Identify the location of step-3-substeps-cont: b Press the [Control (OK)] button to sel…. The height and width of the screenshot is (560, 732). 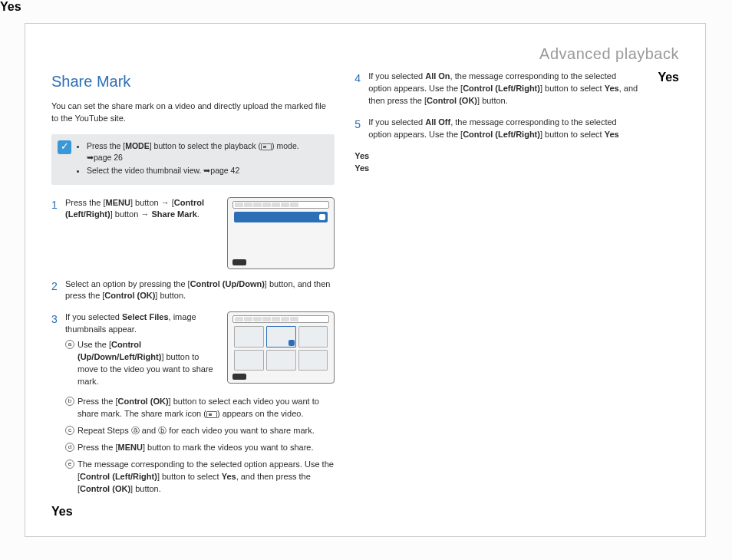
(199, 446).